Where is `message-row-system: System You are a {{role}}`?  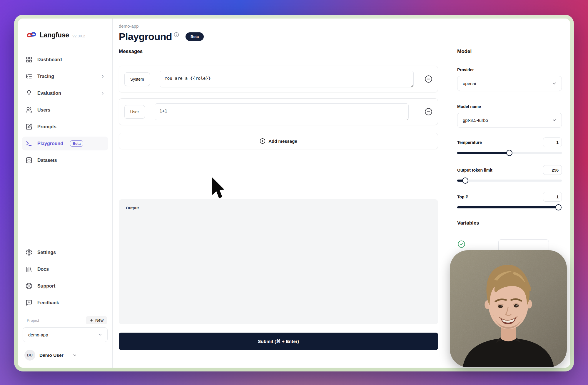 message-row-system: System You are a {{role}} is located at coordinates (278, 79).